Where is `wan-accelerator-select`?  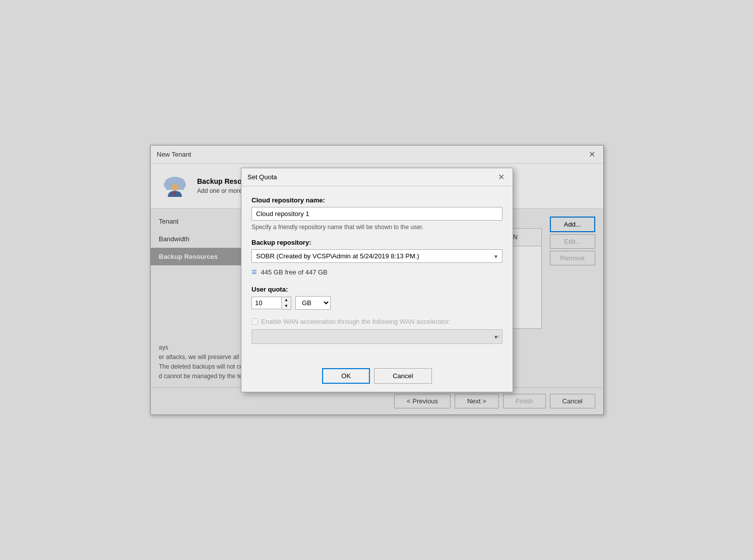 wan-accelerator-select is located at coordinates (377, 336).